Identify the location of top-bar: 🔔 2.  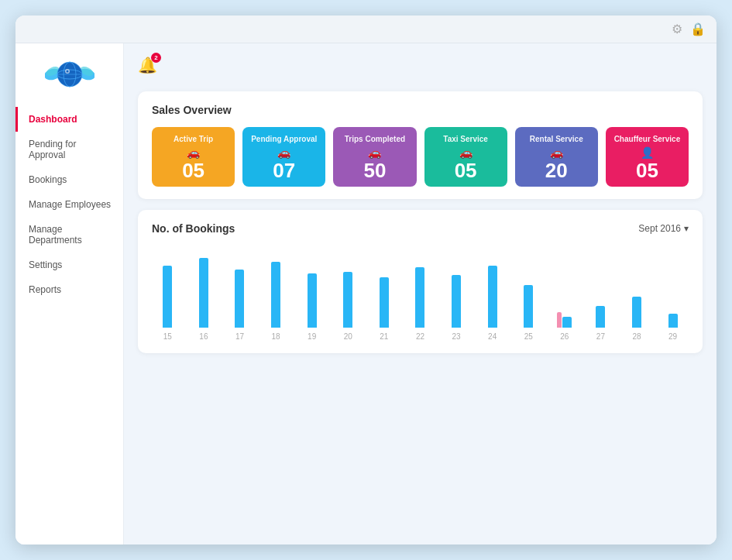
(420, 67).